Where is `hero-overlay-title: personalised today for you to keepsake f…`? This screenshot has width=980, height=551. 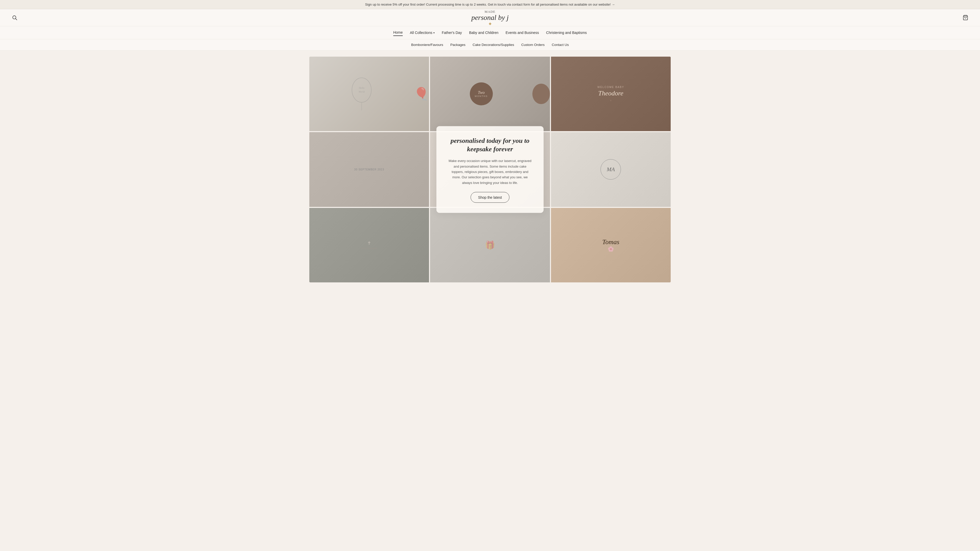 hero-overlay-title: personalised today for you to keepsake f… is located at coordinates (490, 145).